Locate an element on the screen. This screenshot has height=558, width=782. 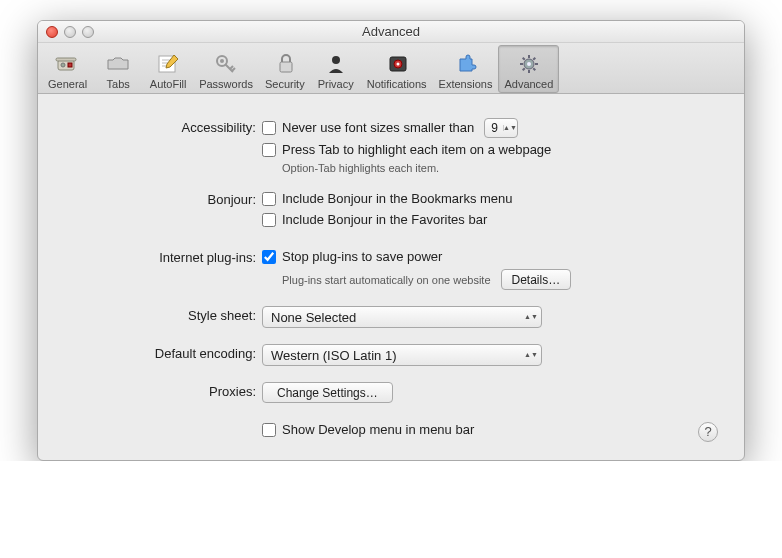
preferences-toolbar: General Tabs AutoFill Passwords Security is located at coordinates (391, 68).